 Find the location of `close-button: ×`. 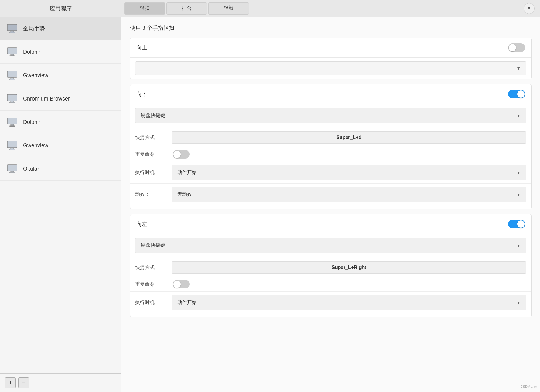

close-button: × is located at coordinates (529, 9).